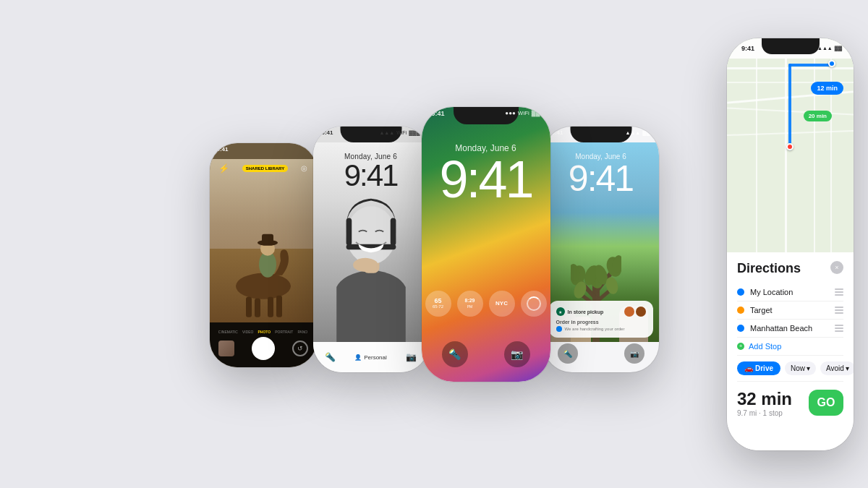 Image resolution: width=868 pixels, height=488 pixels. Describe the element at coordinates (790, 152) in the screenshot. I see `map-area: 9:41 ▲▲▲▓▓ 12 min 20 min` at that location.